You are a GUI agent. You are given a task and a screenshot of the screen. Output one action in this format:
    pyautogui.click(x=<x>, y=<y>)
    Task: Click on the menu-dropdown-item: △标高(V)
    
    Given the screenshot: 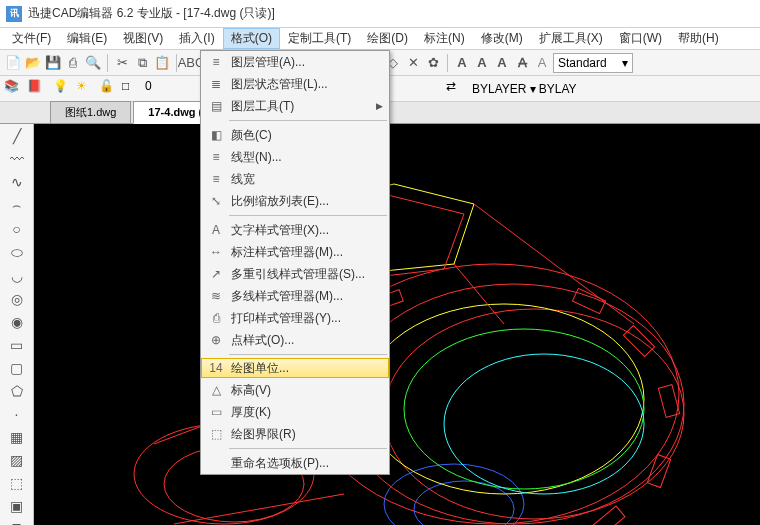 What is the action you would take?
    pyautogui.click(x=295, y=390)
    